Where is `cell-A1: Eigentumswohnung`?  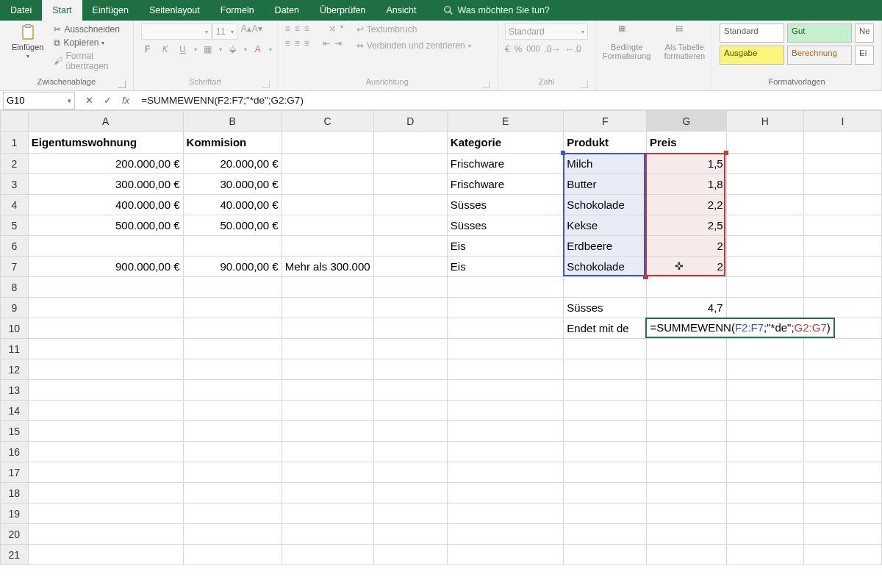 cell-A1: Eigentumswohnung is located at coordinates (106, 143).